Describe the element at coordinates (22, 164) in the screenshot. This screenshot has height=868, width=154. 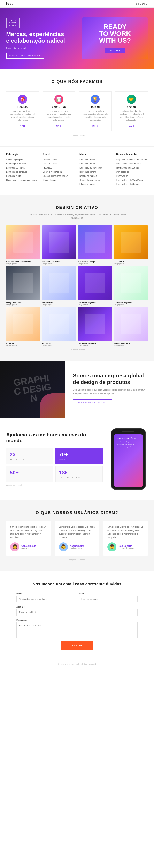
I see `skill-item: Workshops interativos` at that location.